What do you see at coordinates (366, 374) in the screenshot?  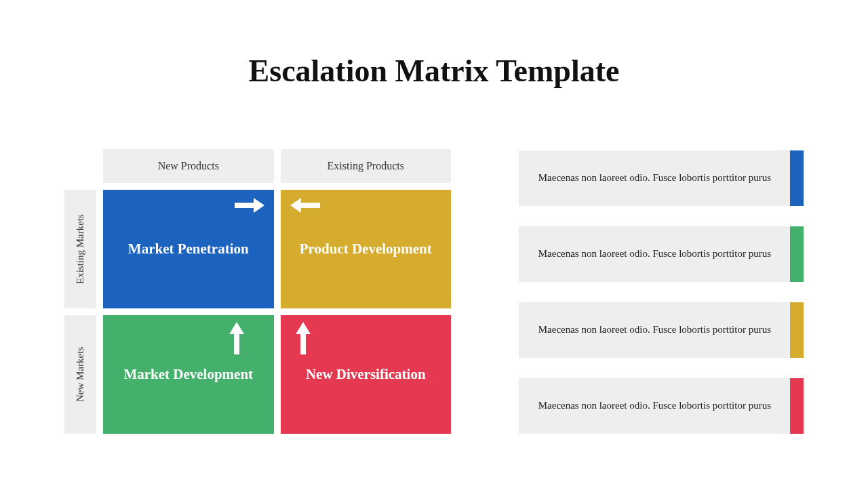 I see `cell-new-diversification: New Diversification` at bounding box center [366, 374].